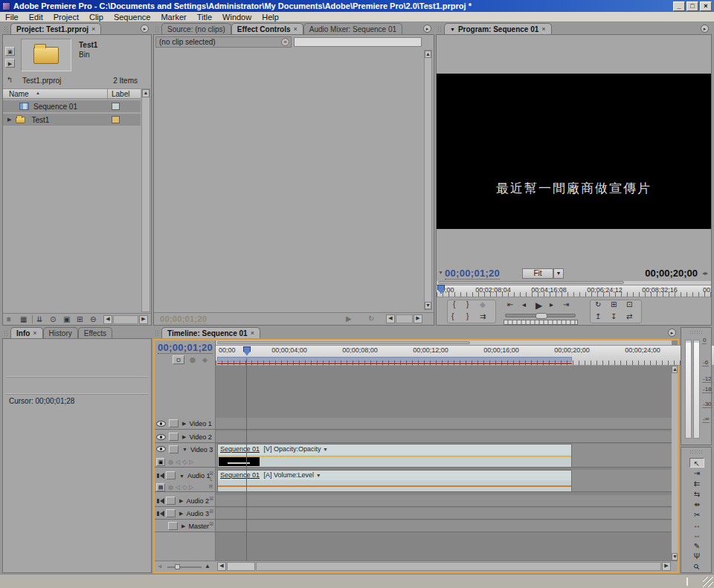  What do you see at coordinates (538, 306) in the screenshot?
I see `play-button: ▶` at bounding box center [538, 306].